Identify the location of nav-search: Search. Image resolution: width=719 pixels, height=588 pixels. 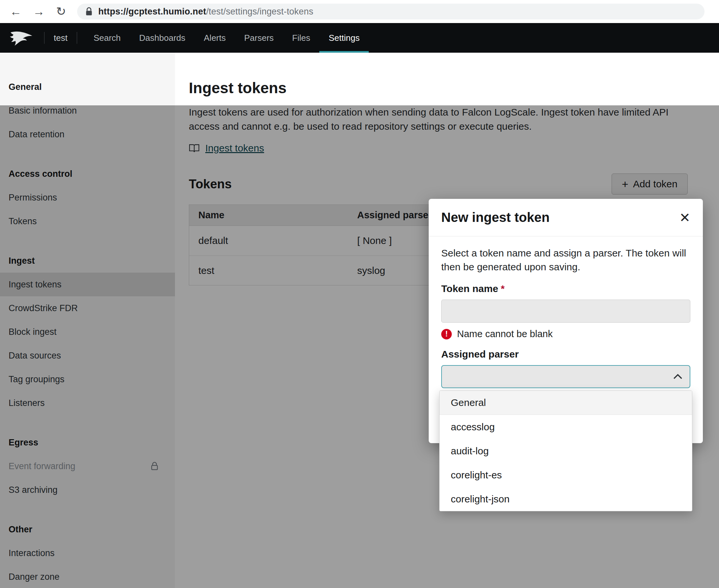
(107, 38).